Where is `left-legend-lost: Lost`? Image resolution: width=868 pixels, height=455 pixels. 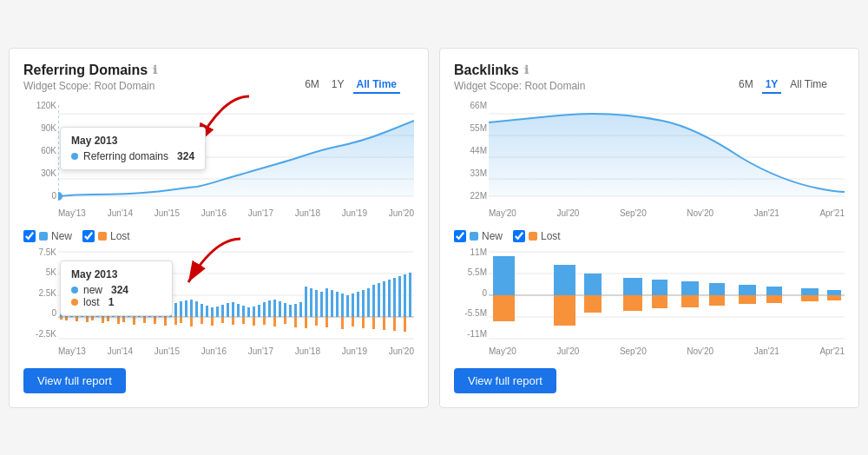 left-legend-lost: Lost is located at coordinates (106, 236).